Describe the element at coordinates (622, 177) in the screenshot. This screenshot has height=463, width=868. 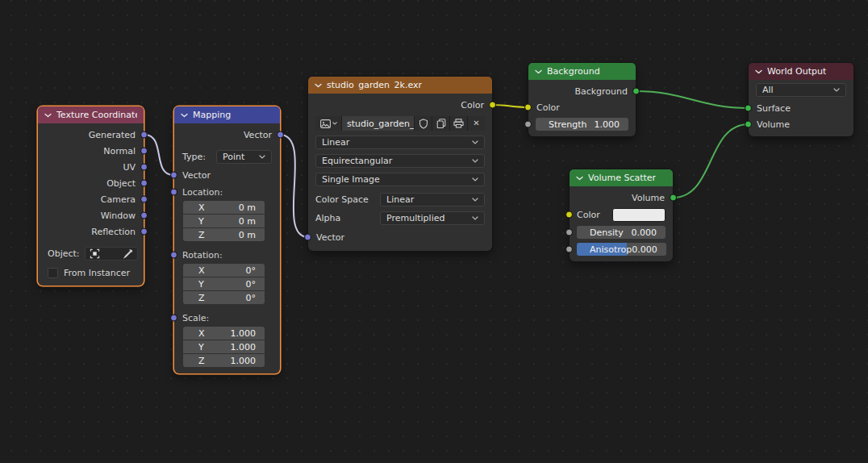
I see `node-title: Volume Scatter` at that location.